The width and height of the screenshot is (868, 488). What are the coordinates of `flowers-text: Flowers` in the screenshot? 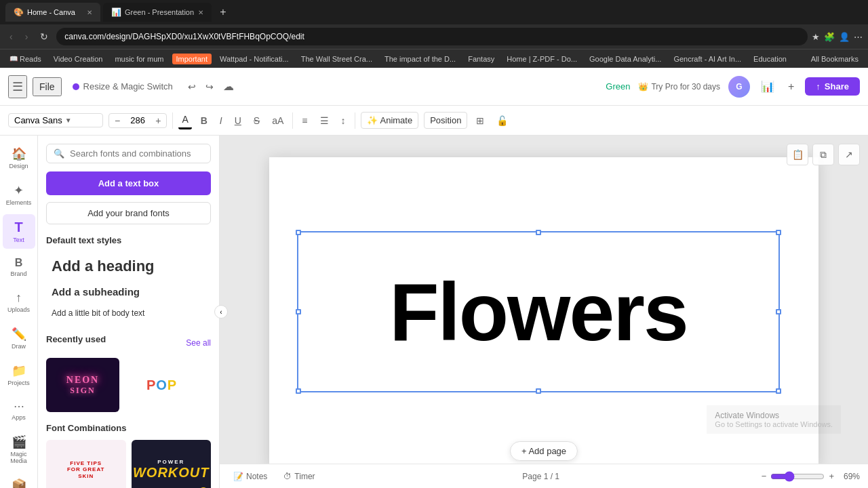 It's located at (538, 312).